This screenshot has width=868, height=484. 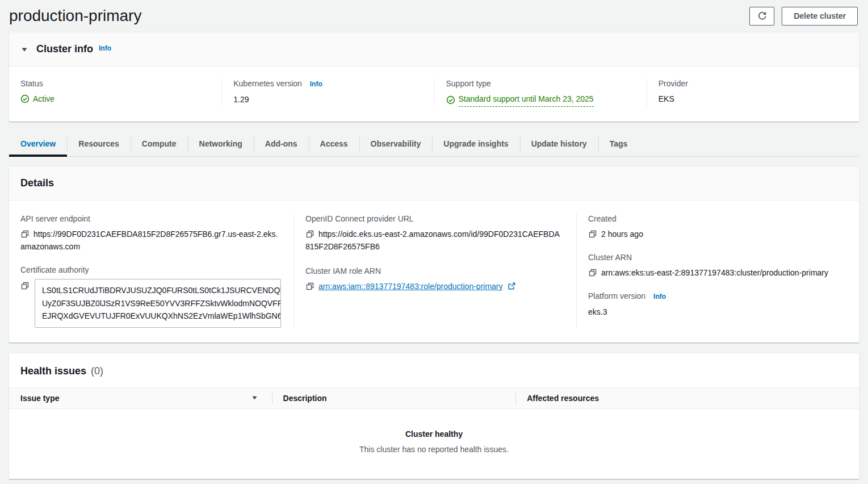 What do you see at coordinates (53, 372) in the screenshot?
I see `health-issues-title: Health issues` at bounding box center [53, 372].